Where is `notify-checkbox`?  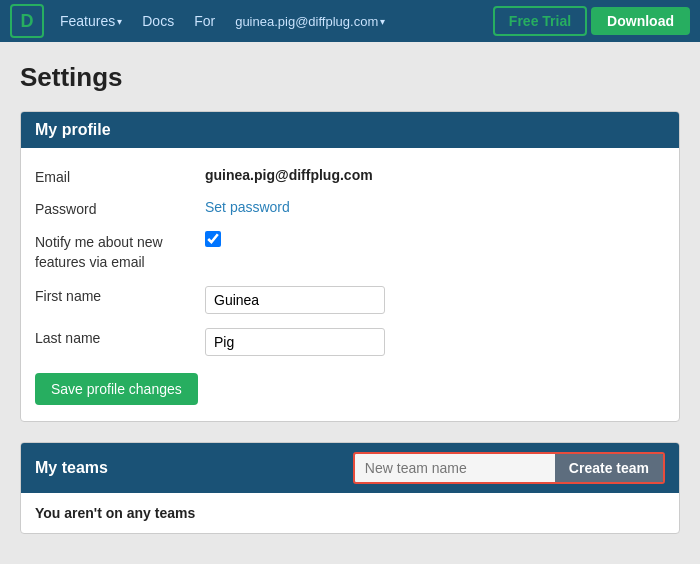 notify-checkbox is located at coordinates (213, 239).